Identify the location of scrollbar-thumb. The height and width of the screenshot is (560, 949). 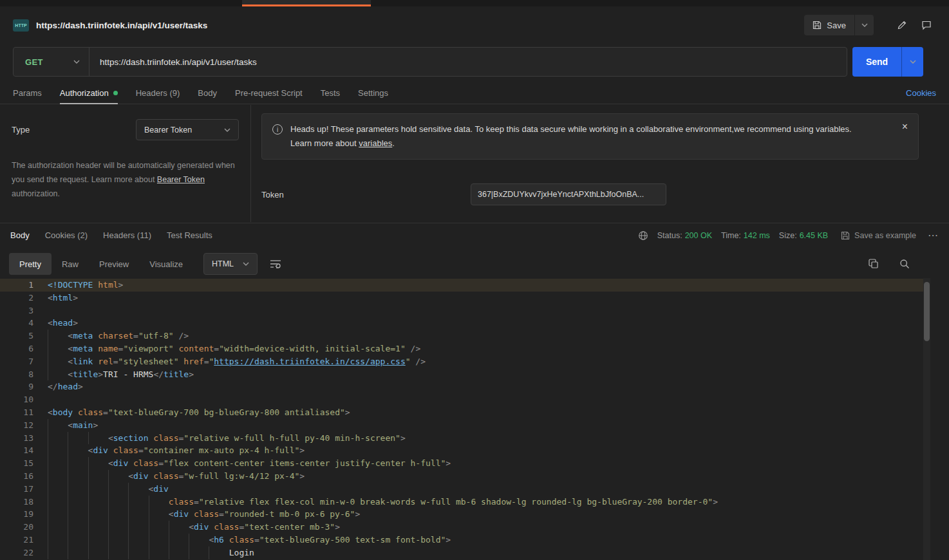
(927, 312).